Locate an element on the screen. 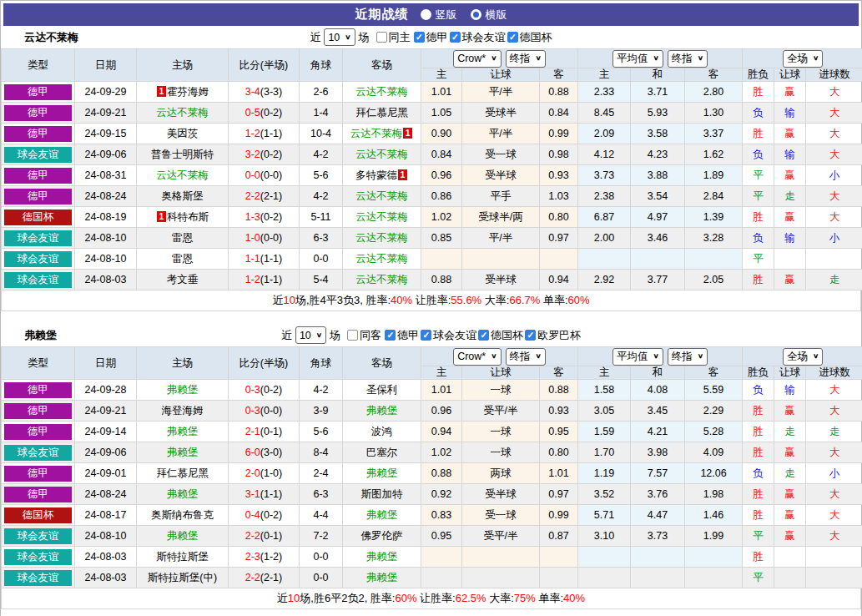  match-date: 24-09-21 is located at coordinates (106, 114).